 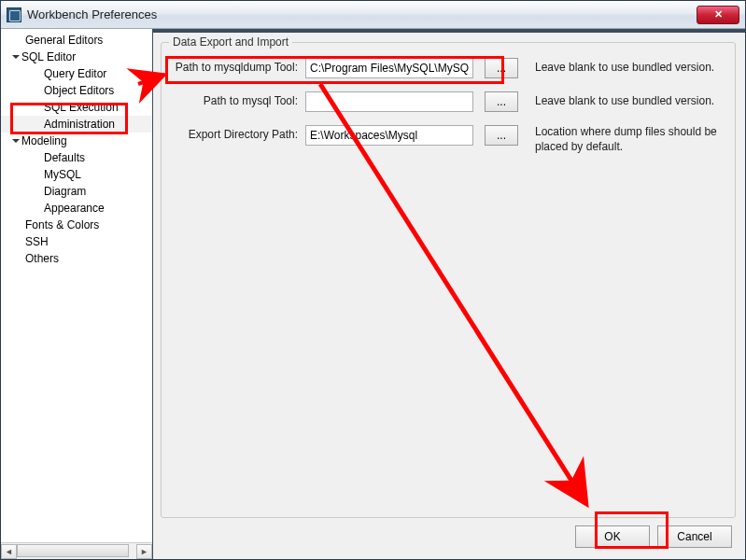 I want to click on sidebar-item-diagram: Diagram, so click(x=77, y=191).